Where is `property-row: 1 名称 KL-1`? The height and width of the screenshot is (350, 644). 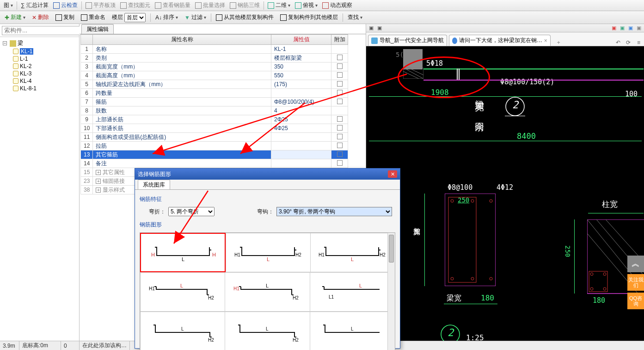
property-row: 1 名称 KL-1 is located at coordinates (215, 49).